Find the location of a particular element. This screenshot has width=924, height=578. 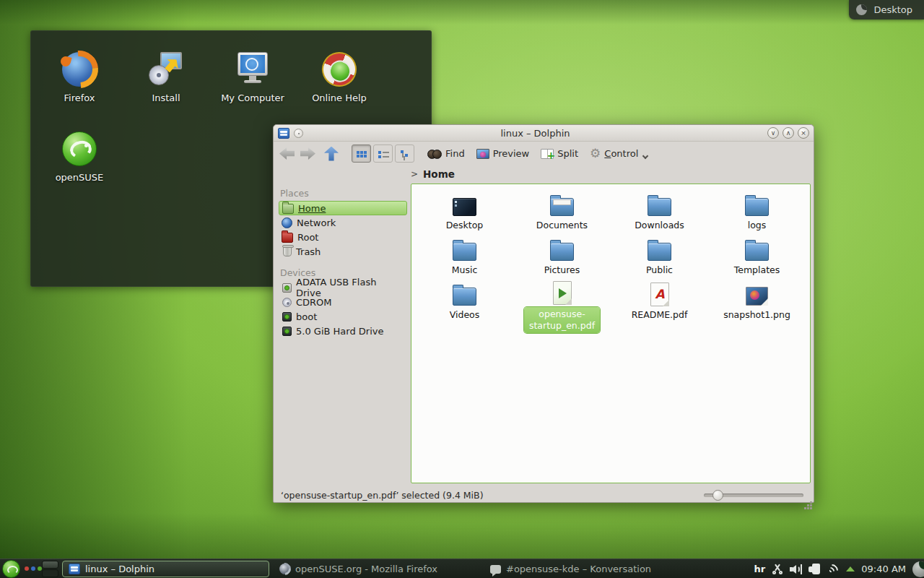

opensuse-icon is located at coordinates (79, 149).